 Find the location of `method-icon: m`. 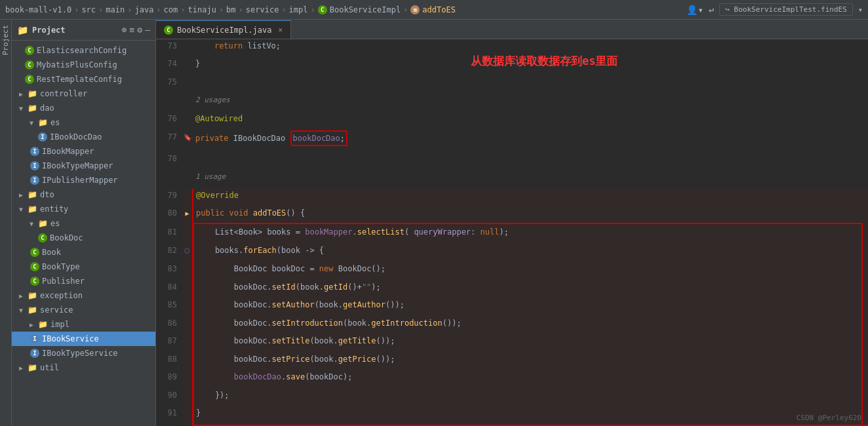

method-icon: m is located at coordinates (415, 10).